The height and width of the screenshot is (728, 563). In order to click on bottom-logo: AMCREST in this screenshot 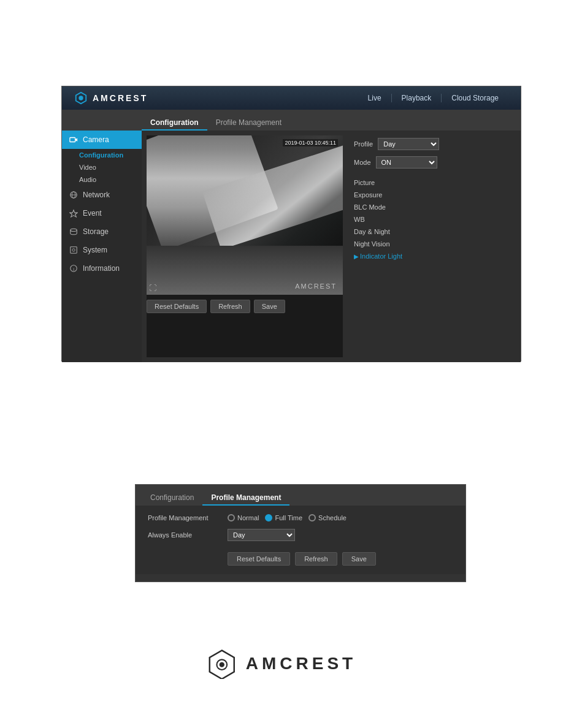, I will do `click(282, 664)`.